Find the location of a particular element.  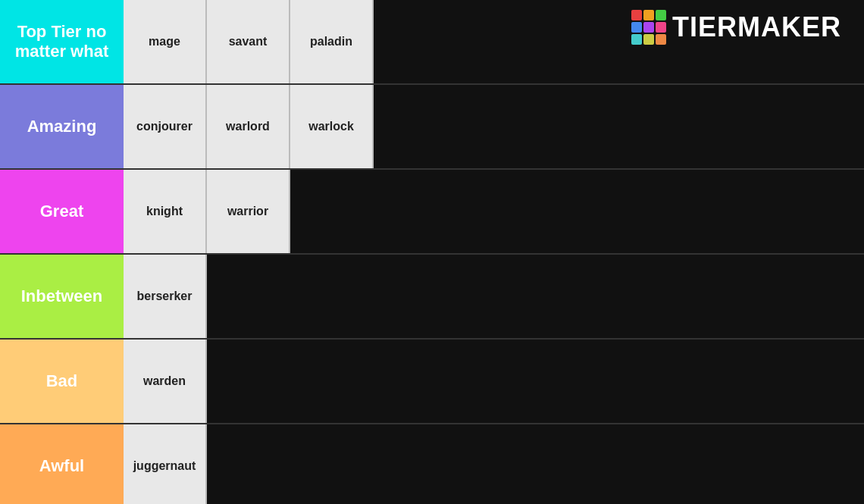

tier-label-top: Top Tier no matter what is located at coordinates (62, 42).